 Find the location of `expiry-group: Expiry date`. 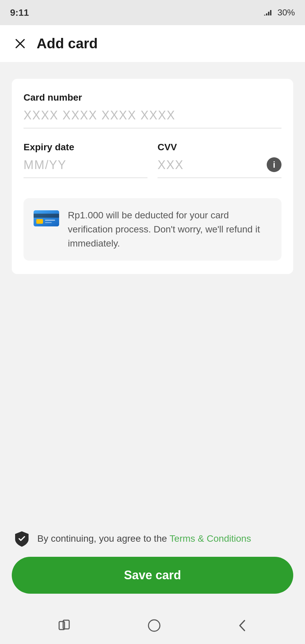

expiry-group: Expiry date is located at coordinates (85, 160).